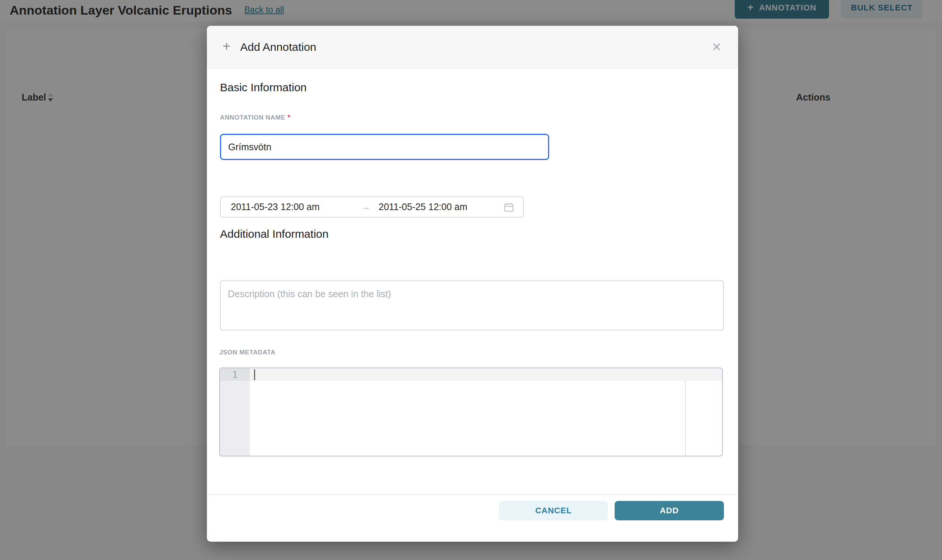 Image resolution: width=942 pixels, height=560 pixels. What do you see at coordinates (486, 374) in the screenshot?
I see `editor-active-line` at bounding box center [486, 374].